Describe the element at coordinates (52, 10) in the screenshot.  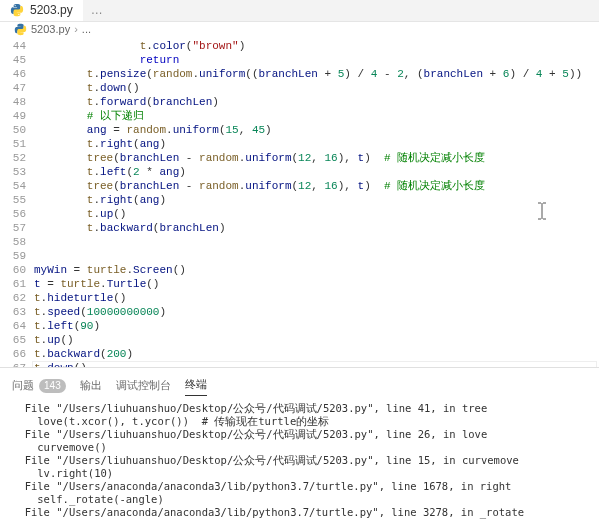
I see `tab-filename: 5203.py` at that location.